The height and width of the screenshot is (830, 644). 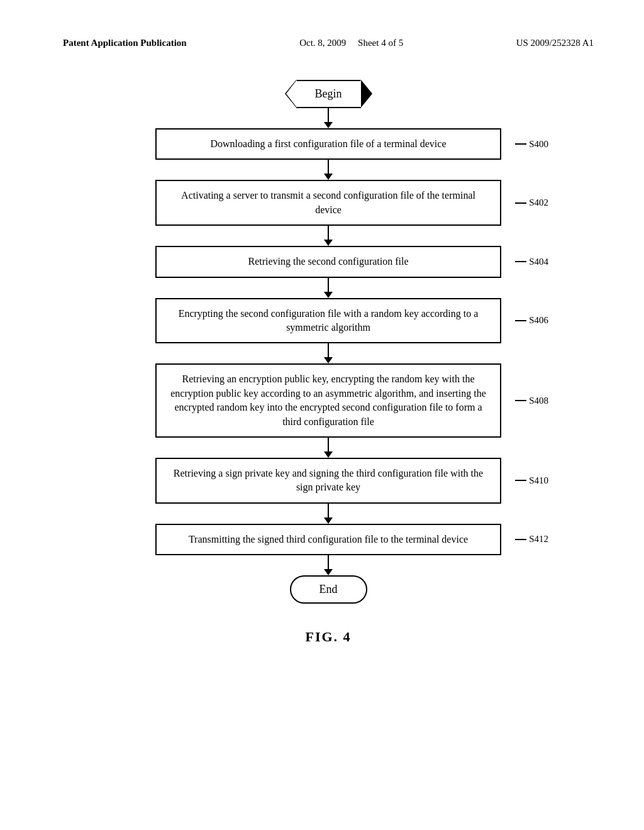 What do you see at coordinates (328, 321) in the screenshot?
I see `step-s406-box: Encrypting the second configuration file…` at bounding box center [328, 321].